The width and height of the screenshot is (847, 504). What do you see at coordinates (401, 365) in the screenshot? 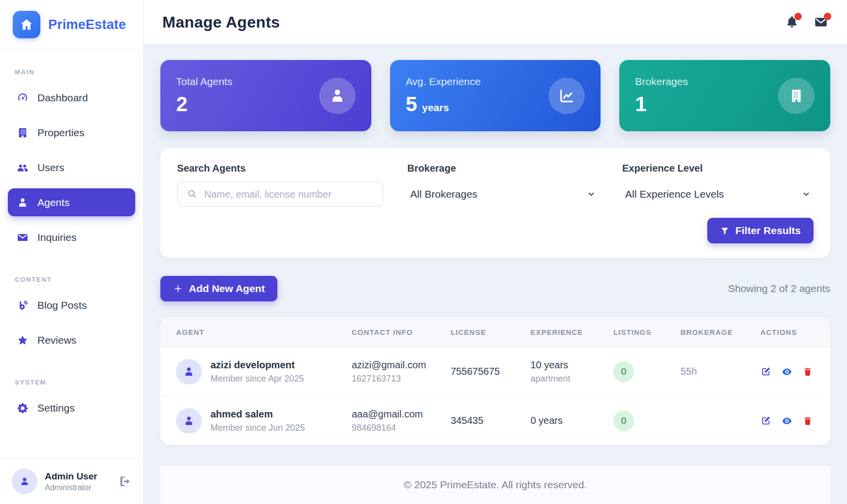
I see `agent-email: azizi@gmail.com` at bounding box center [401, 365].